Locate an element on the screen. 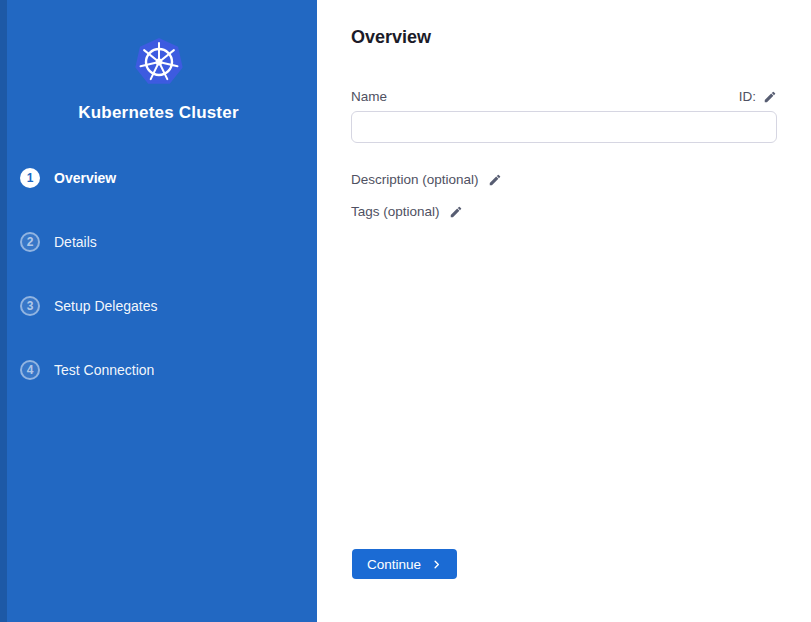 The width and height of the screenshot is (811, 622). step-number-badge: 4 is located at coordinates (30, 370).